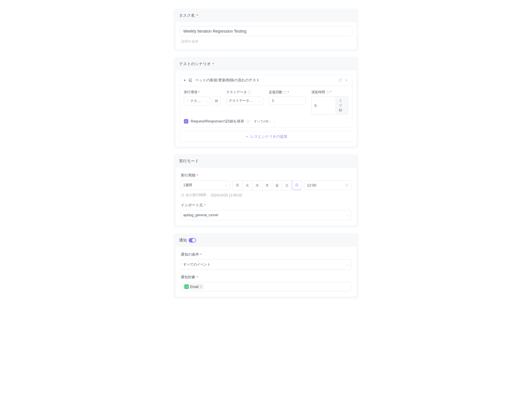  Describe the element at coordinates (241, 101) in the screenshot. I see `testdata-value: テストデータ…` at that location.